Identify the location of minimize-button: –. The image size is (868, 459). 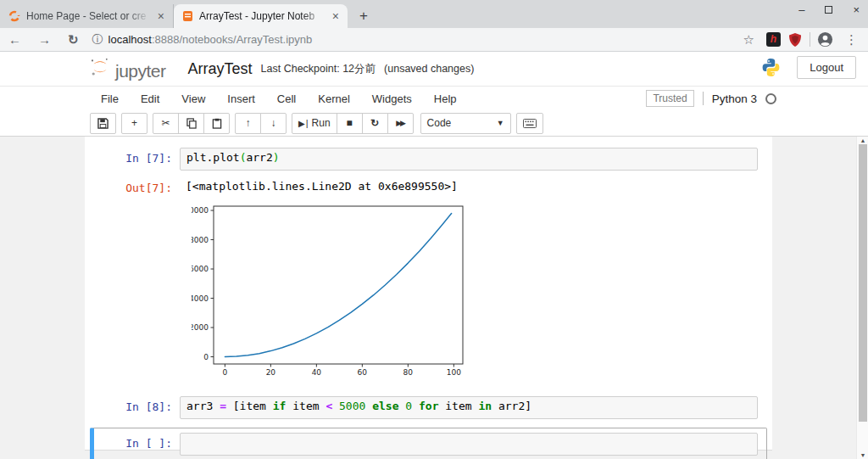
(802, 10).